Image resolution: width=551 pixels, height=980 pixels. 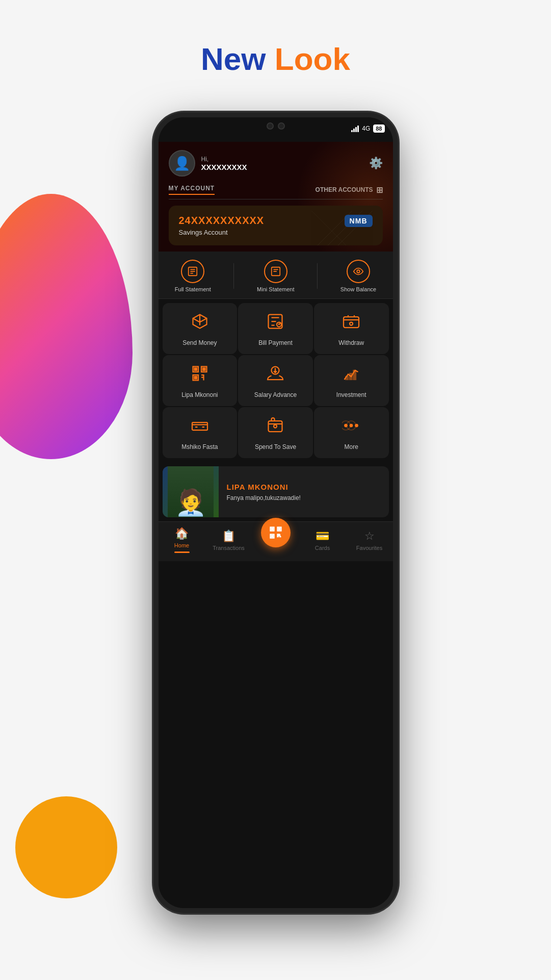 I want to click on service-more: More, so click(x=352, y=433).